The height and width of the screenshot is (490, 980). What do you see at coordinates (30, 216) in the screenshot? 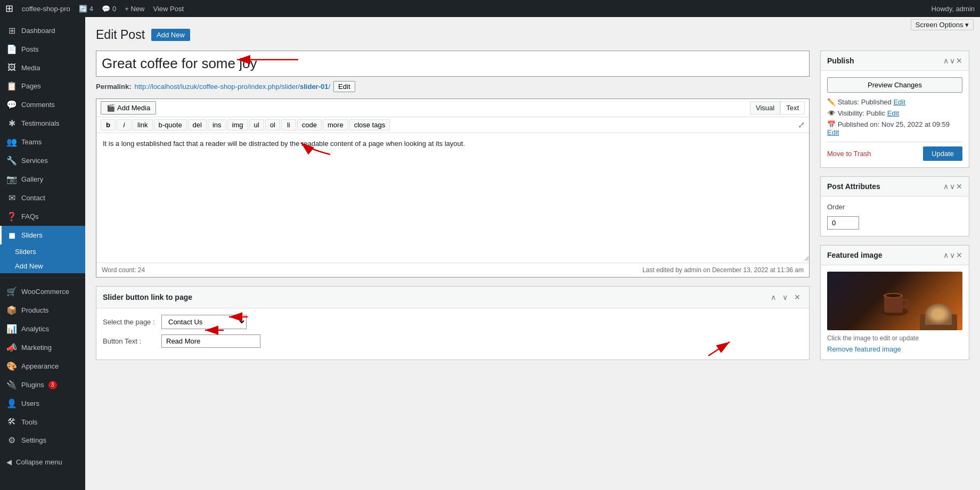
I see `sidebar-label-faqs: FAQs` at bounding box center [30, 216].